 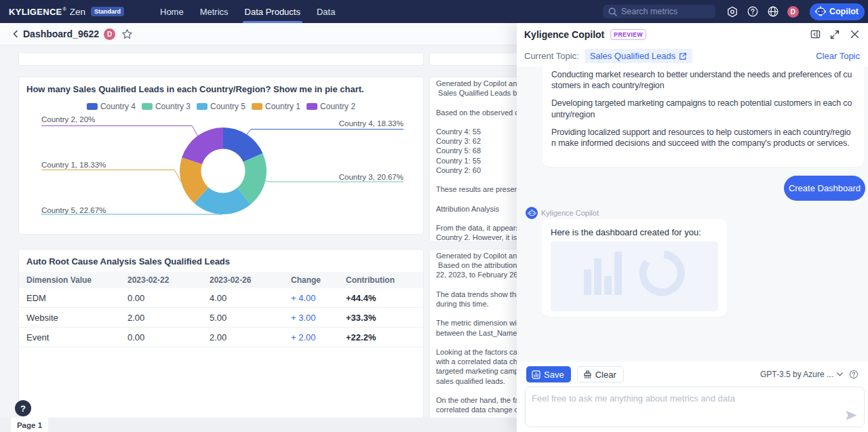 What do you see at coordinates (250, 317) in the screenshot?
I see `table-cell: 5.00` at bounding box center [250, 317].